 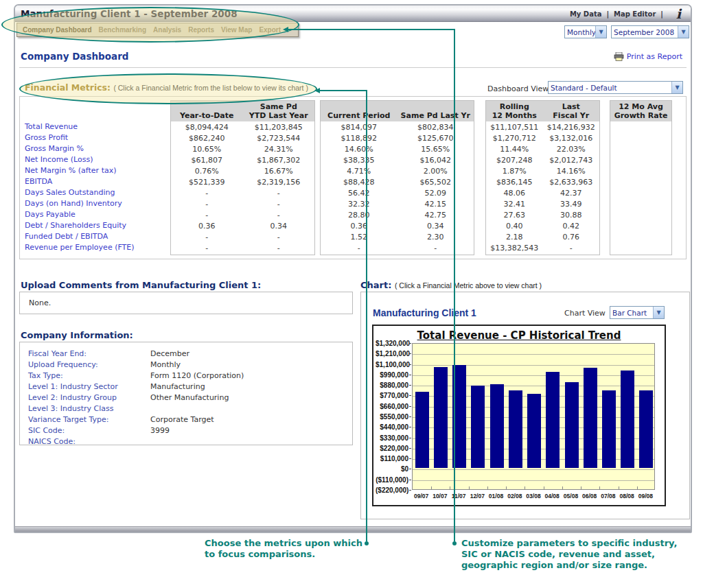 I want to click on y-axis-label: $660,000, so click(x=392, y=406).